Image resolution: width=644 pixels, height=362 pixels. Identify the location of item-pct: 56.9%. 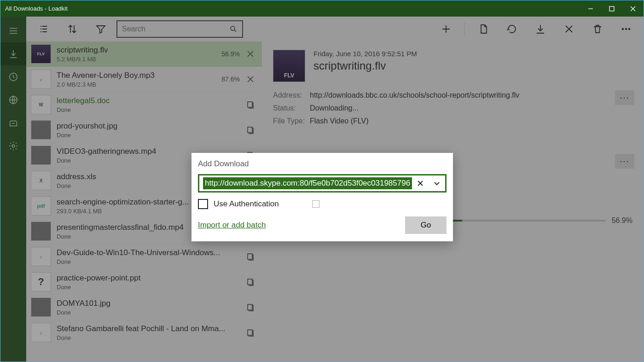
(229, 54).